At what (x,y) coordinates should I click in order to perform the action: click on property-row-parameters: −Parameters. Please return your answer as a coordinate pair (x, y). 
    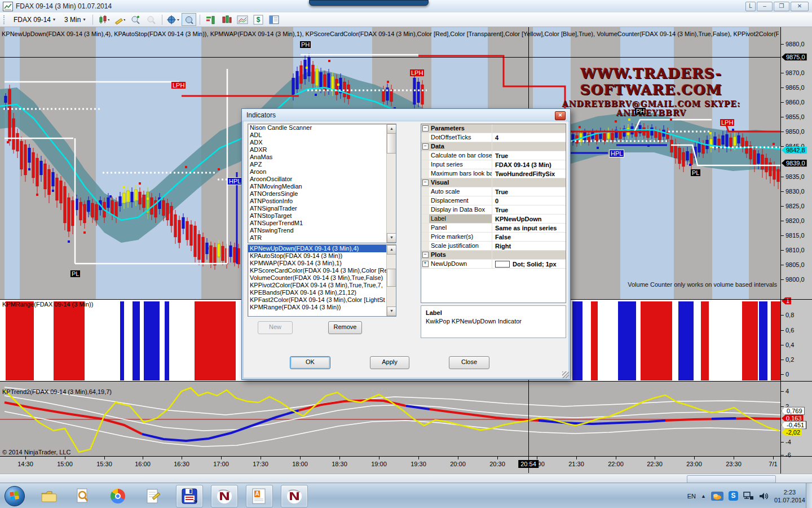
    Looking at the image, I should click on (493, 129).